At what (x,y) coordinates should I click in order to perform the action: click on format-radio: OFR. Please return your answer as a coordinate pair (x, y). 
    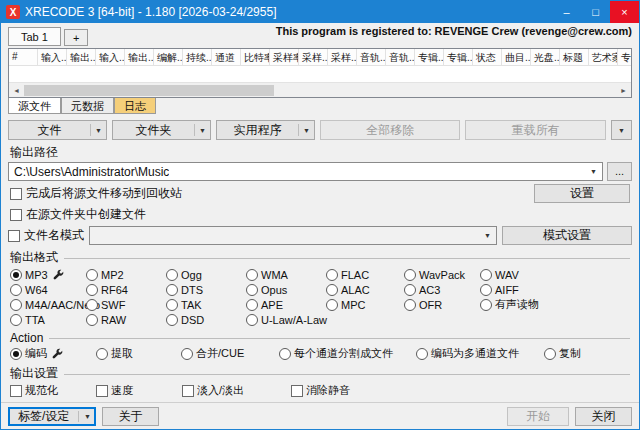
    Looking at the image, I should click on (442, 304).